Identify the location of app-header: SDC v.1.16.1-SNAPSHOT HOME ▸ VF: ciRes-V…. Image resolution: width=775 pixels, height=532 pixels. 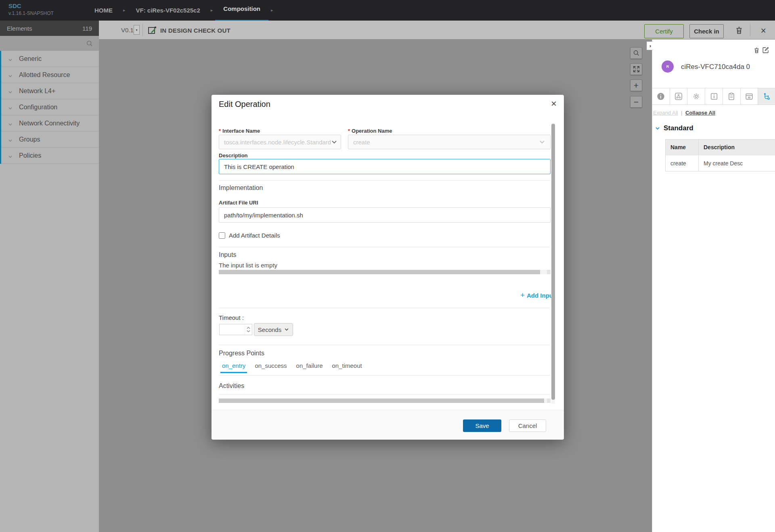
(388, 10).